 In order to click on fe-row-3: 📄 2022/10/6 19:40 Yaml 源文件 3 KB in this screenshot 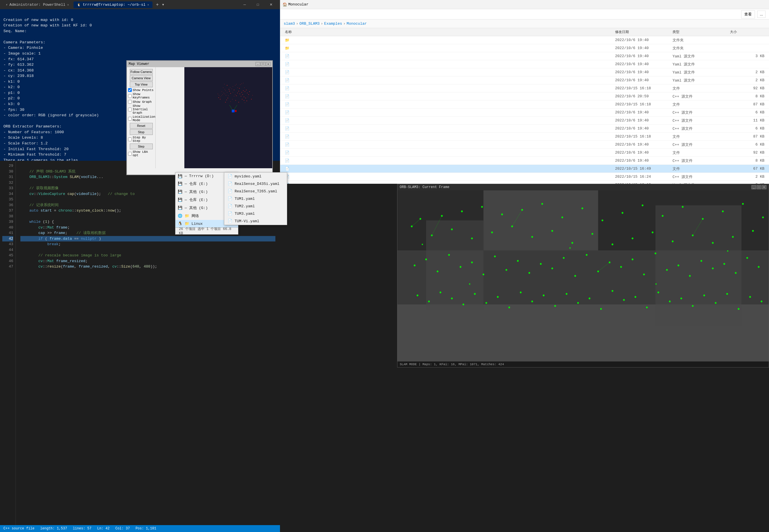, I will do `click(525, 56)`.